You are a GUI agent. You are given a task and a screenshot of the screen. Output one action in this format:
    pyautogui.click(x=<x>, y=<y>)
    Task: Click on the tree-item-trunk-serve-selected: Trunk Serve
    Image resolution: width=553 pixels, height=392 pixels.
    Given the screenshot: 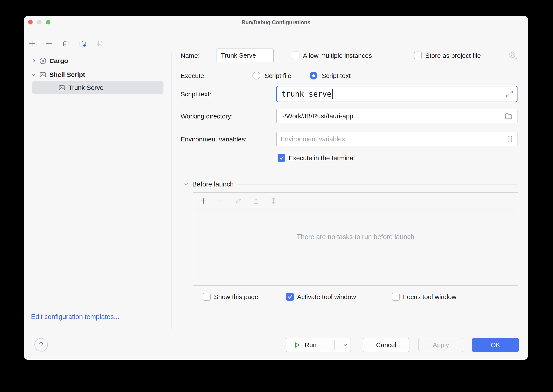 What is the action you would take?
    pyautogui.click(x=98, y=87)
    